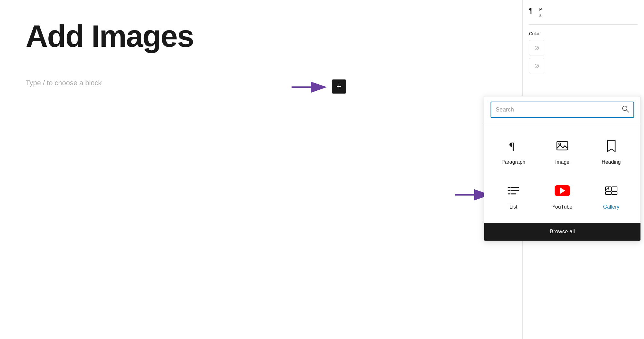  I want to click on search-icon, so click(625, 110).